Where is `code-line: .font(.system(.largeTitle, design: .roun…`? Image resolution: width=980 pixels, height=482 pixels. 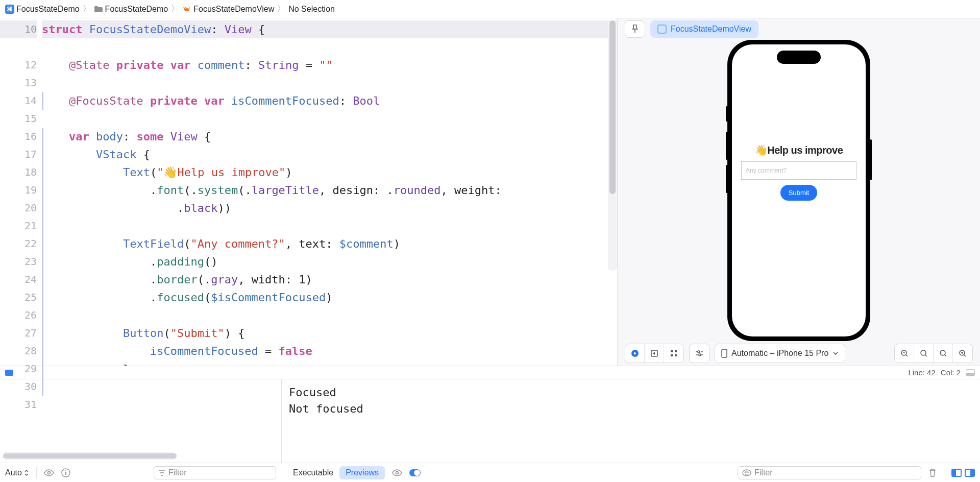 code-line: .font(.system(.largeTitle, design: .roun… is located at coordinates (330, 190).